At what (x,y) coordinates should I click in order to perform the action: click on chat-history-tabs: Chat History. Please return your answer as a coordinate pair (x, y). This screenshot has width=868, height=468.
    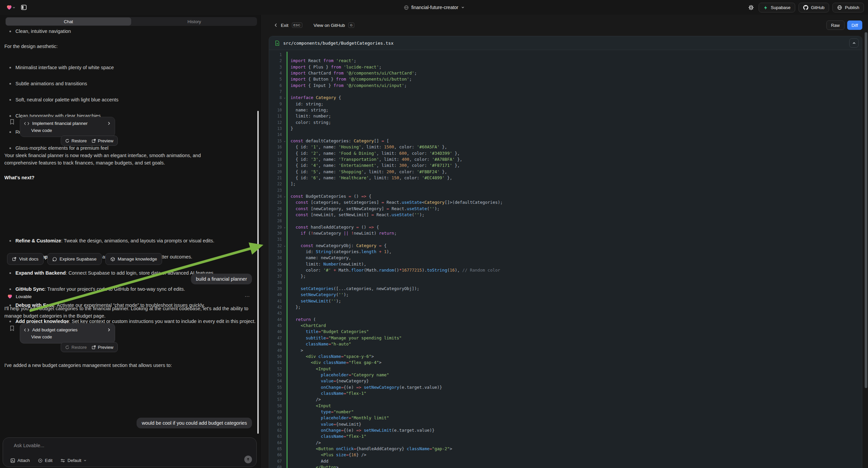
    Looking at the image, I should click on (131, 22).